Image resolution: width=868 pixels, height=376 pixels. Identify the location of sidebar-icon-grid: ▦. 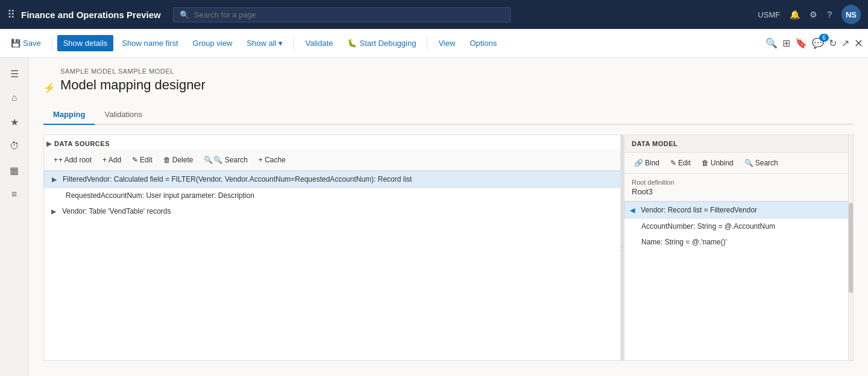
(14, 170).